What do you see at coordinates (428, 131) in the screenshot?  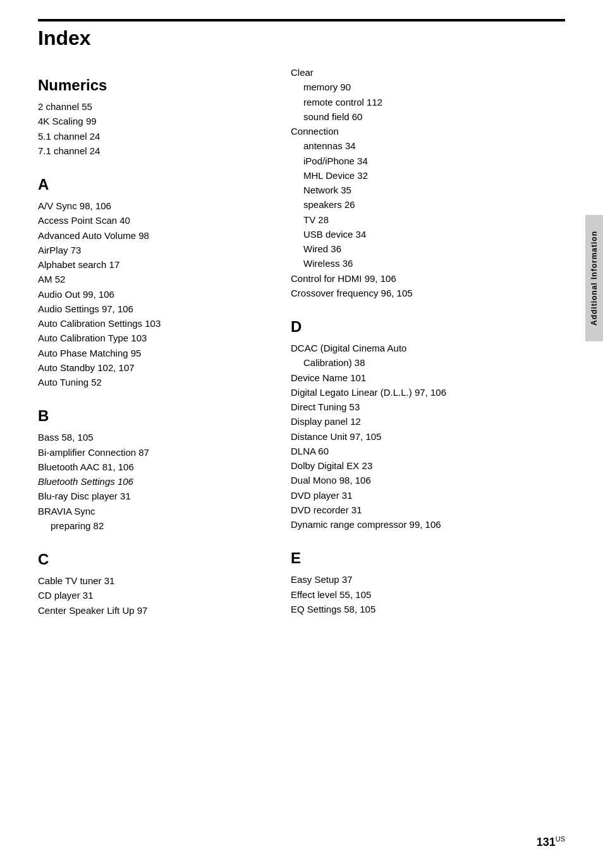 I see `entry-connection: Connection` at bounding box center [428, 131].